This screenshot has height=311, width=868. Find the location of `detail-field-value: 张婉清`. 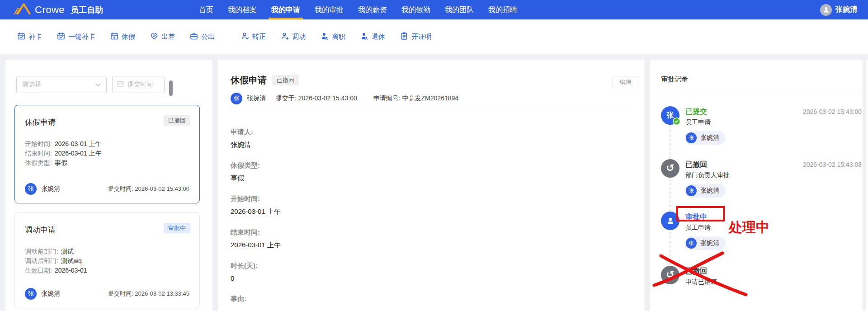

detail-field-value: 张婉清 is located at coordinates (429, 145).